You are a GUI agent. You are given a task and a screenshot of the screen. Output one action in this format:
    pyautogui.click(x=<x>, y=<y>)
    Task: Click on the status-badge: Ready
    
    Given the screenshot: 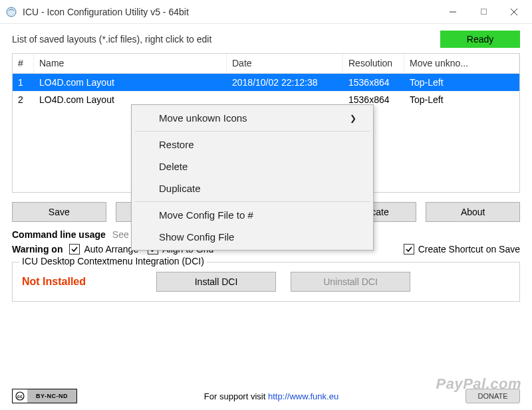 What is the action you would take?
    pyautogui.click(x=480, y=39)
    